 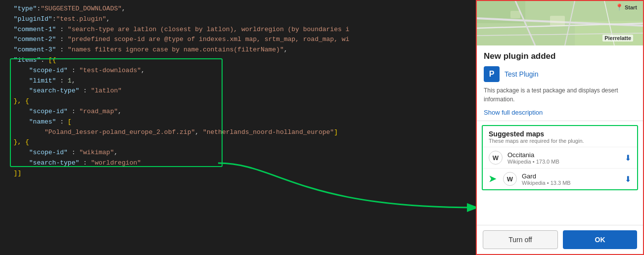 What do you see at coordinates (33, 19) in the screenshot?
I see `code-token-key: "pluginId"` at bounding box center [33, 19].